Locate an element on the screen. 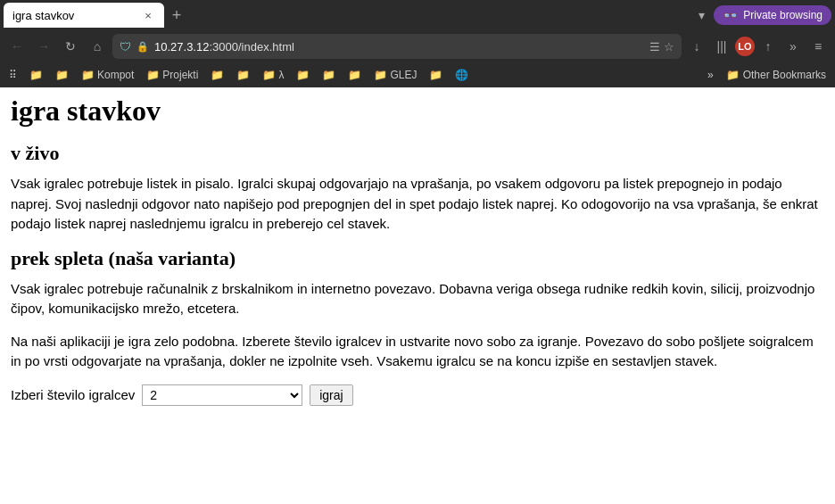 This screenshot has height=504, width=835. download-button: ↓ is located at coordinates (697, 46).